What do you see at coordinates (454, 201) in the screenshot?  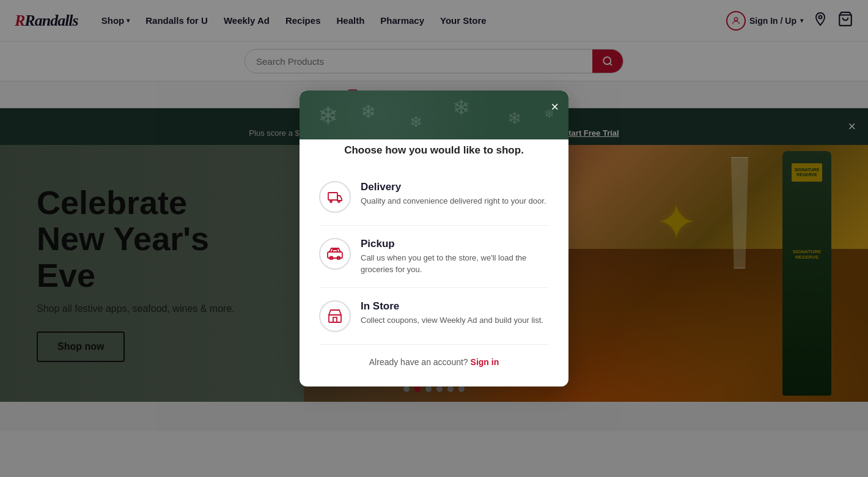 I see `delivery-desc: Quality and convenience delivered right …` at bounding box center [454, 201].